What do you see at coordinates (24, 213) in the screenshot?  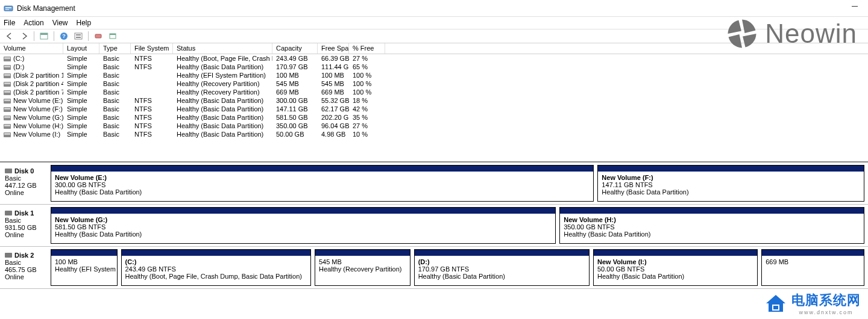 I see `disk-name: Disk 1` at bounding box center [24, 213].